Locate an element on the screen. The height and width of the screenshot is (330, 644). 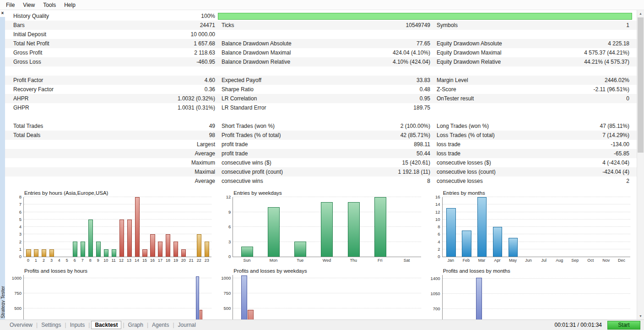
stat-label: consecutive profit (count) is located at coordinates (286, 172).